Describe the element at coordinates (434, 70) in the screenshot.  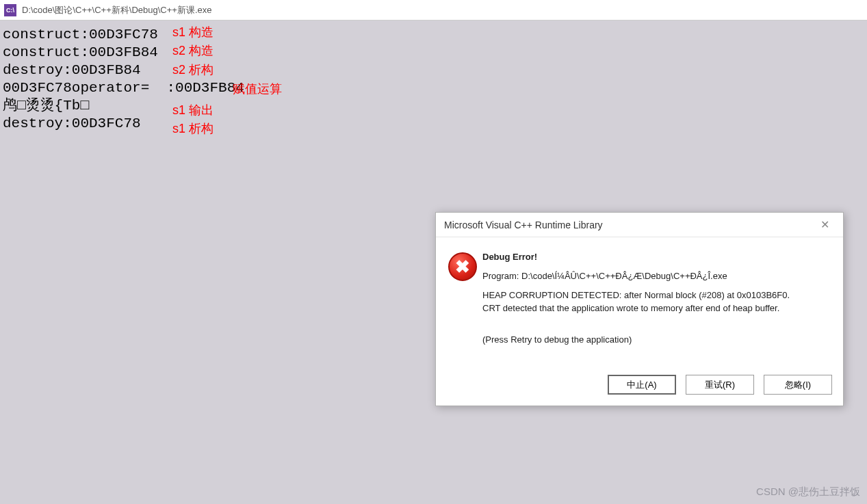
I see `console-line: destroy:00D3FB84` at that location.